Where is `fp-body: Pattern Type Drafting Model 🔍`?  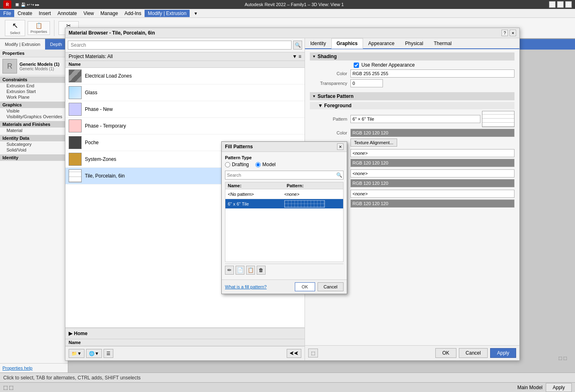
fp-body: Pattern Type Drafting Model 🔍 is located at coordinates (284, 216).